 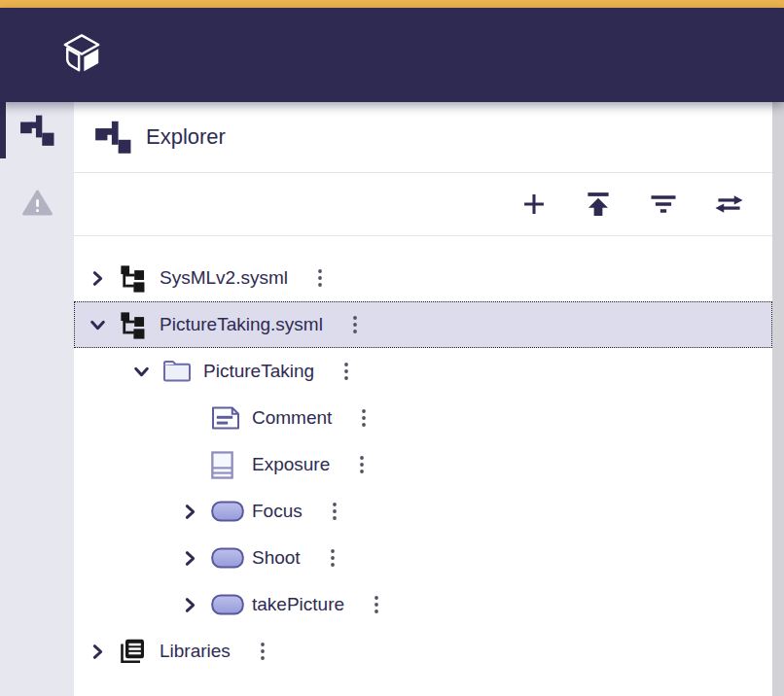 What do you see at coordinates (276, 558) in the screenshot?
I see `tree-item-label: Shoot` at bounding box center [276, 558].